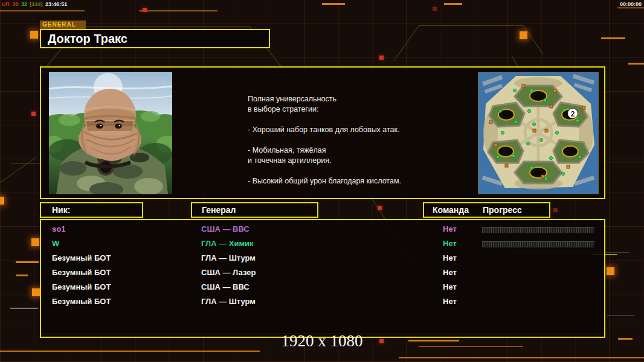 Image resolution: width=644 pixels, height=362 pixels. I want to click on player-nick: so1, so click(59, 229).